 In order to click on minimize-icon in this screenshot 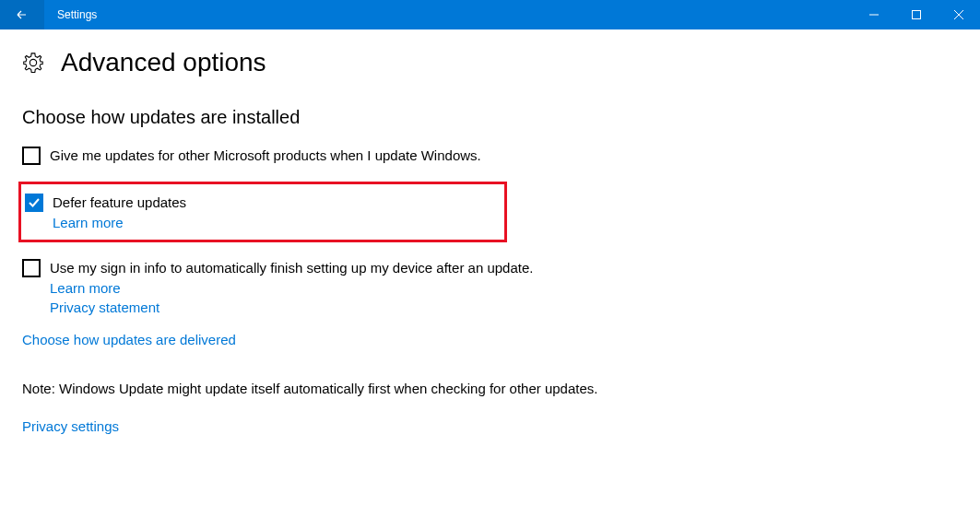, I will do `click(874, 15)`.